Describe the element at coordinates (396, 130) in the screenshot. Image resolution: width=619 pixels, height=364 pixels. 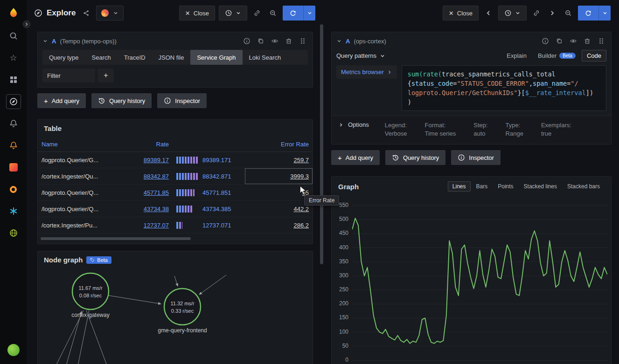
I see `option-pair: Legend:Verbose` at that location.